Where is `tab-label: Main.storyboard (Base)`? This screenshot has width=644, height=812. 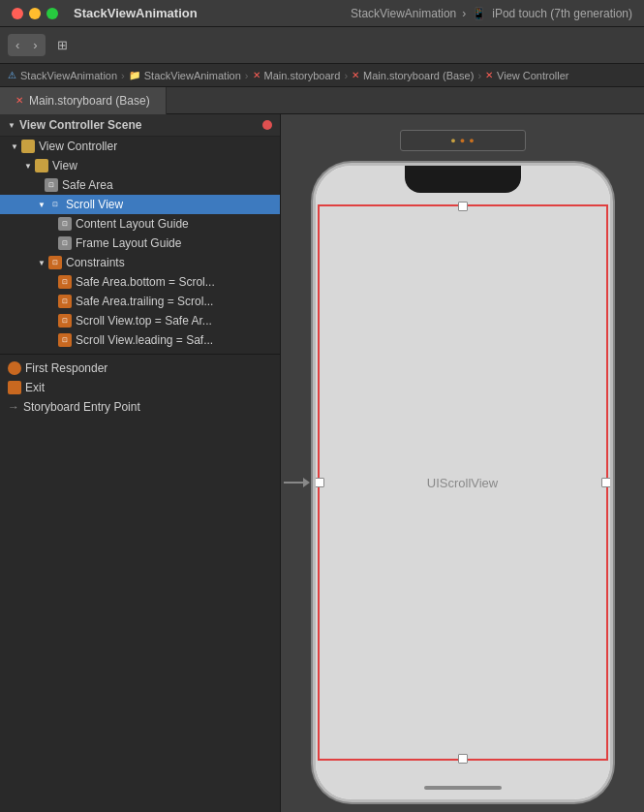 tab-label: Main.storyboard (Base) is located at coordinates (89, 101).